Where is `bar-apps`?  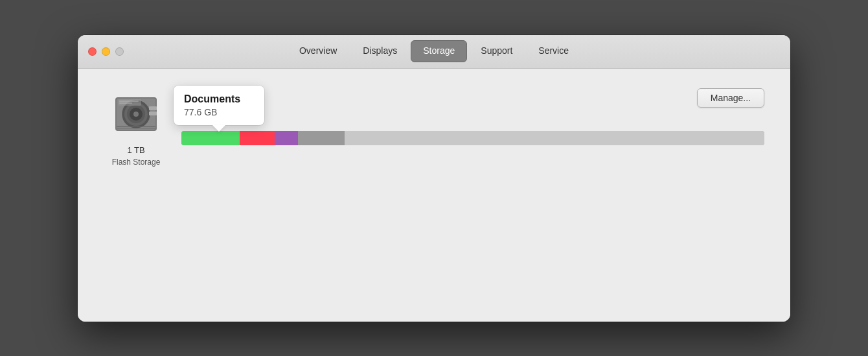 bar-apps is located at coordinates (211, 138).